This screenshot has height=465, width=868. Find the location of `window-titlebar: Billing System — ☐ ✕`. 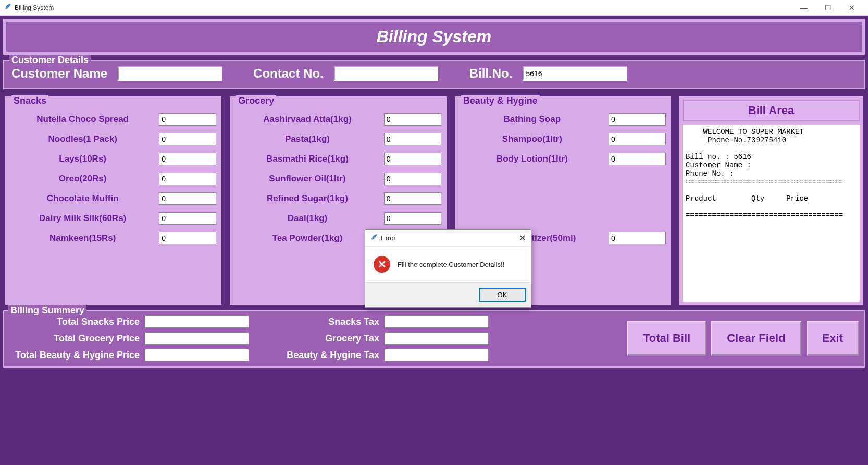

window-titlebar: Billing System — ☐ ✕ is located at coordinates (434, 8).